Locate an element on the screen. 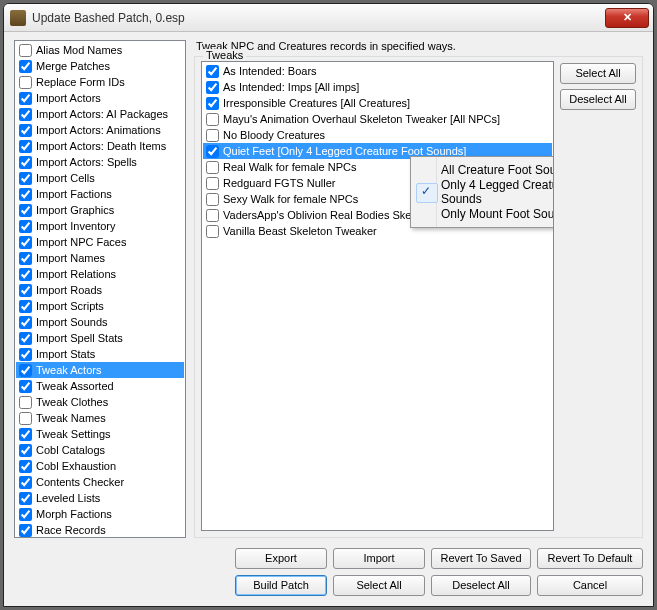  category-item: Import Spell Stats is located at coordinates (100, 338).